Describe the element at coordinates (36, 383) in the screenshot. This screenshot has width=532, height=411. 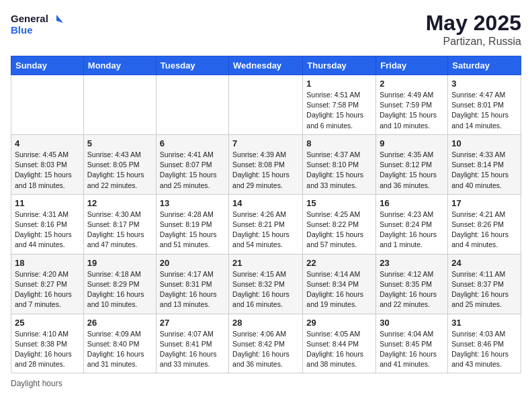
I see `daylight-hours-label: Daylight hours` at that location.